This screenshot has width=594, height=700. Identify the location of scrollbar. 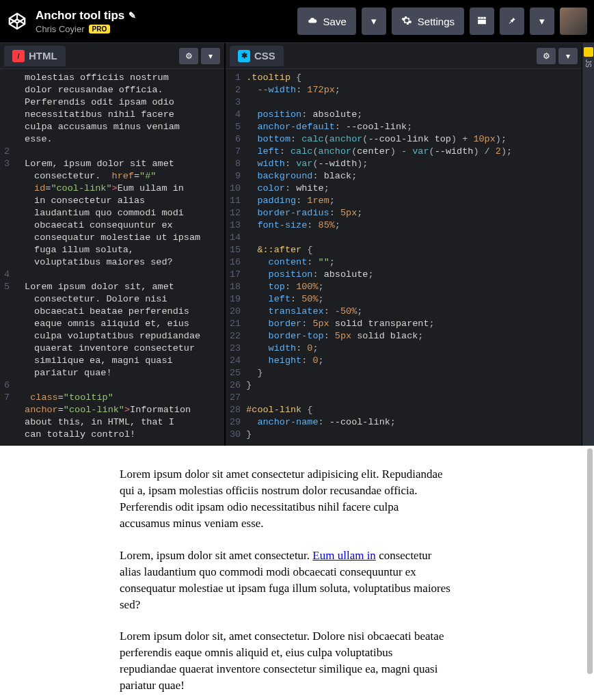
(590, 561).